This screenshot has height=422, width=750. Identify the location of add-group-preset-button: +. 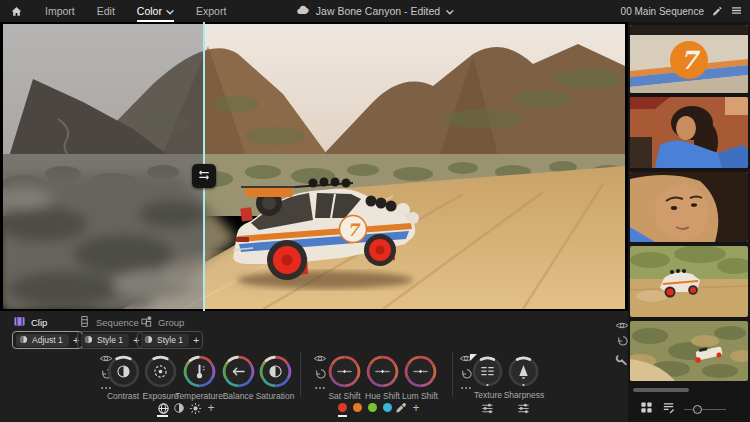
(196, 340).